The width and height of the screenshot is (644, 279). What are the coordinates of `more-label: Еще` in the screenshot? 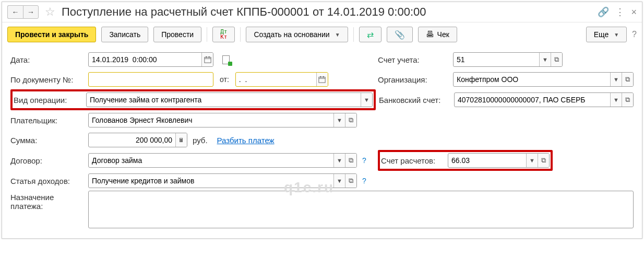 It's located at (601, 34).